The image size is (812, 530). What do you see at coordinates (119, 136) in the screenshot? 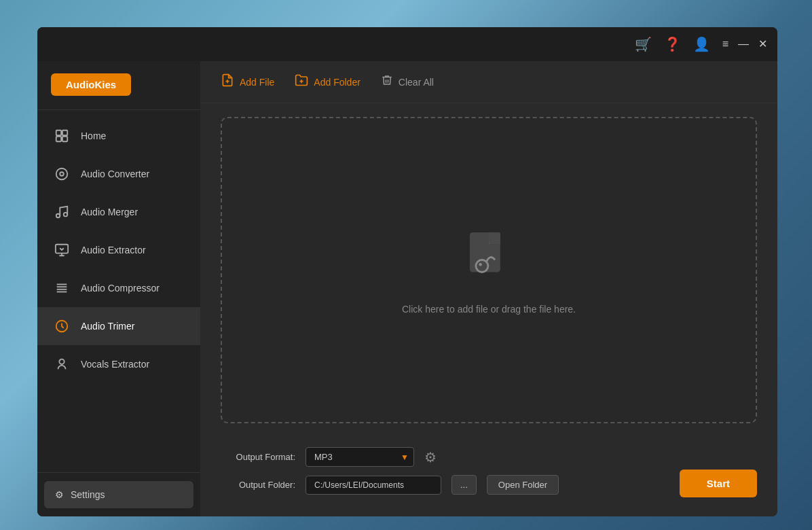
I see `sidebar-item-home: Home` at bounding box center [119, 136].